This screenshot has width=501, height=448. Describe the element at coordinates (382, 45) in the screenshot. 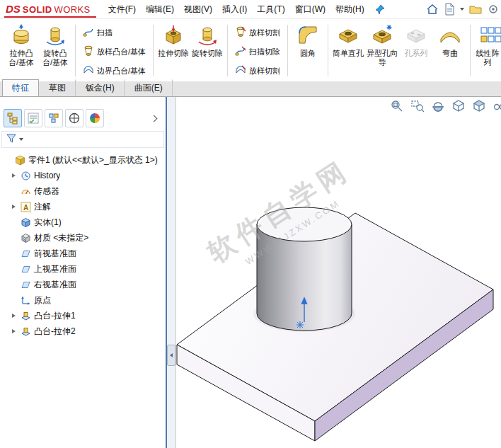

I see `hole-wizard-button: 异型孔向导` at that location.